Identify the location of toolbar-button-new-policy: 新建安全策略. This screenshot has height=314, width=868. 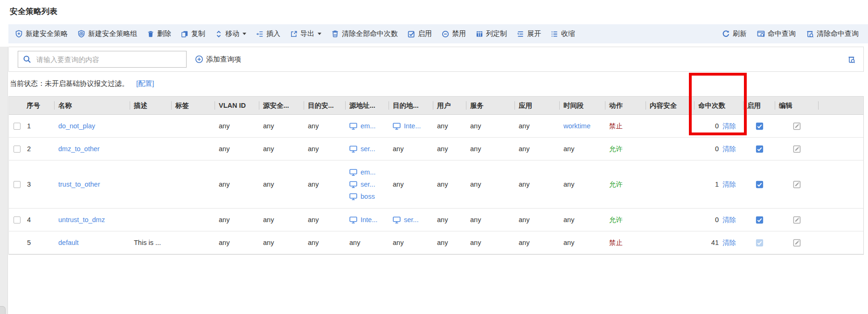
(41, 34).